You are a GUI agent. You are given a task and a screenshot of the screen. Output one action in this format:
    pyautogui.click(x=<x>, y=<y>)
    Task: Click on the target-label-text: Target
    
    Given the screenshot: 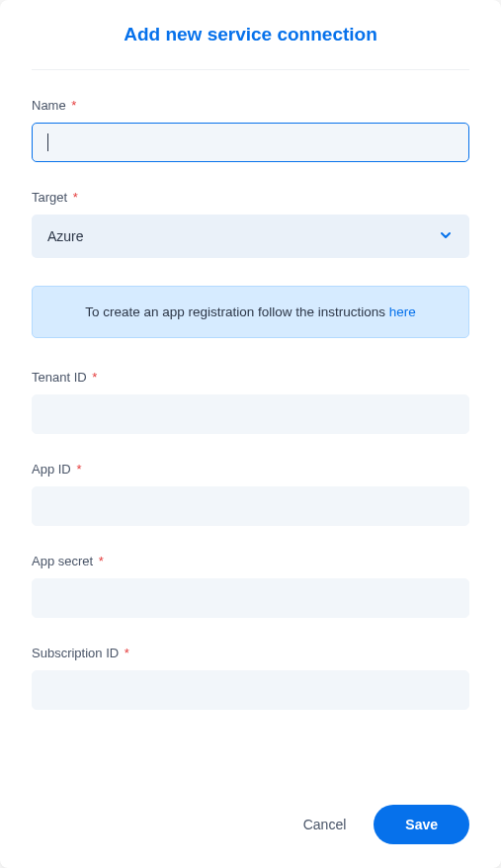 What is the action you would take?
    pyautogui.click(x=49, y=198)
    